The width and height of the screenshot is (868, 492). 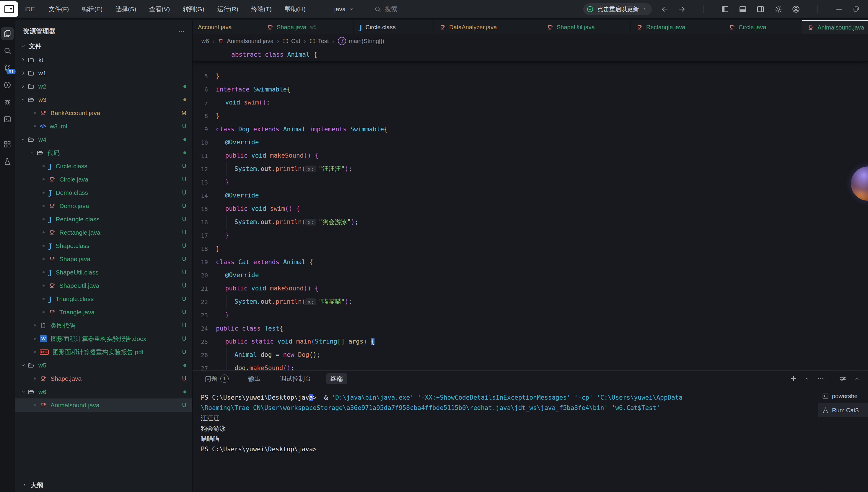 What do you see at coordinates (160, 9) in the screenshot?
I see `menu-item-V: 查看(V)` at bounding box center [160, 9].